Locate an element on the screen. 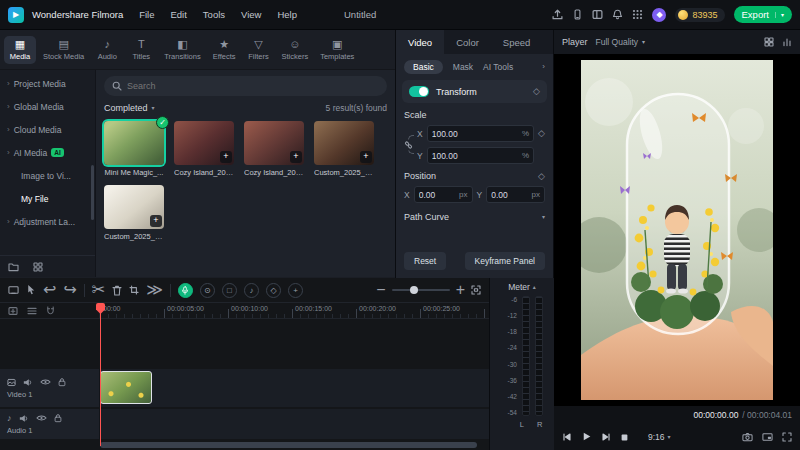 Image resolution: width=800 pixels, height=450 pixels. split-scissors-icon: ✂ is located at coordinates (98, 290).